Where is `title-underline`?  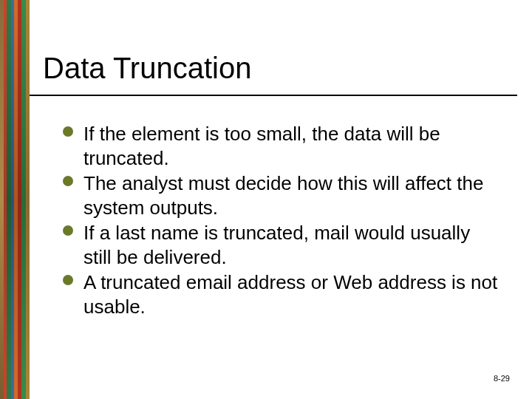 title-underline is located at coordinates (273, 95).